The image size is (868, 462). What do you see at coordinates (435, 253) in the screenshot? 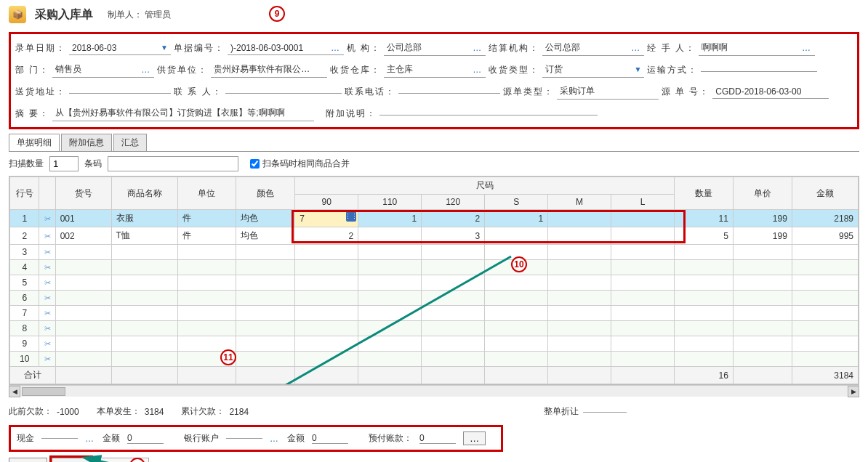
I see `table-row: 3✂` at bounding box center [435, 253].